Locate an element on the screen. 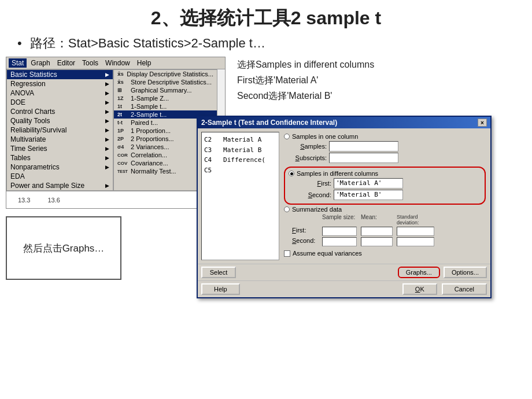 This screenshot has width=532, height=399. spreadsheet: 13.3 13.6 is located at coordinates (116, 200).